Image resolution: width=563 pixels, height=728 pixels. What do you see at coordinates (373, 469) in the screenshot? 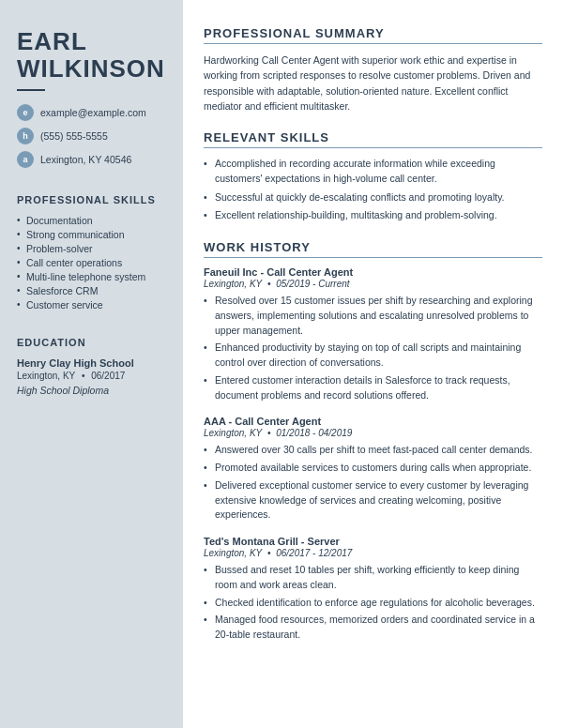
I see `job-block: AAA - Call Center AgentLexington, KY • 0…` at bounding box center [373, 469].